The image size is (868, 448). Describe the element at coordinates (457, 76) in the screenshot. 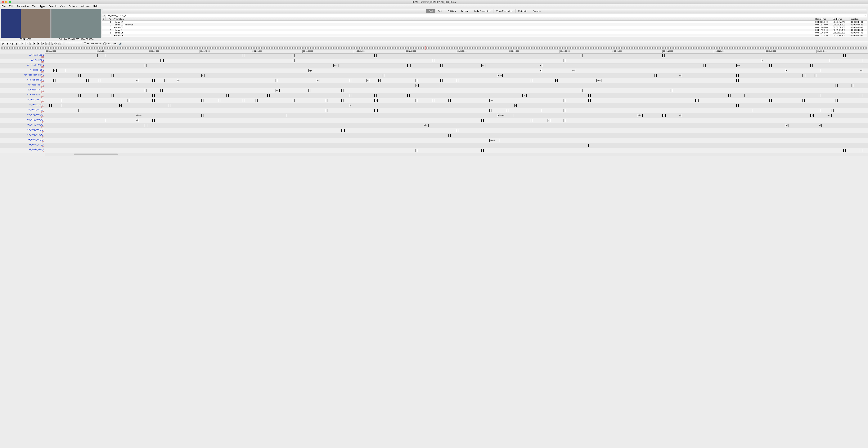

I see `tier-track: HHchiH` at that location.